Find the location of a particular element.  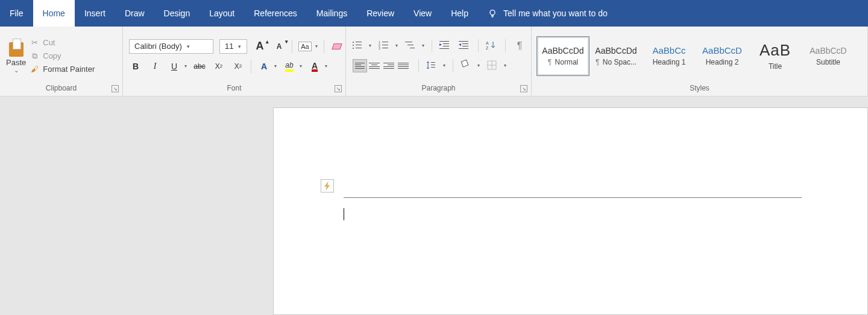

highlight-dropdown: ▾ is located at coordinates (301, 66).